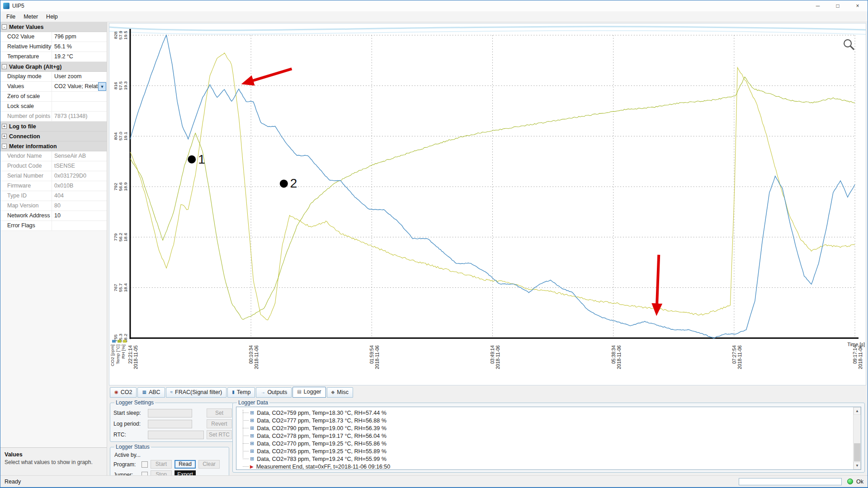 Image resolution: width=868 pixels, height=488 pixels. Describe the element at coordinates (126, 187) in the screenshot. I see `svg-text: 18.9` at that location.